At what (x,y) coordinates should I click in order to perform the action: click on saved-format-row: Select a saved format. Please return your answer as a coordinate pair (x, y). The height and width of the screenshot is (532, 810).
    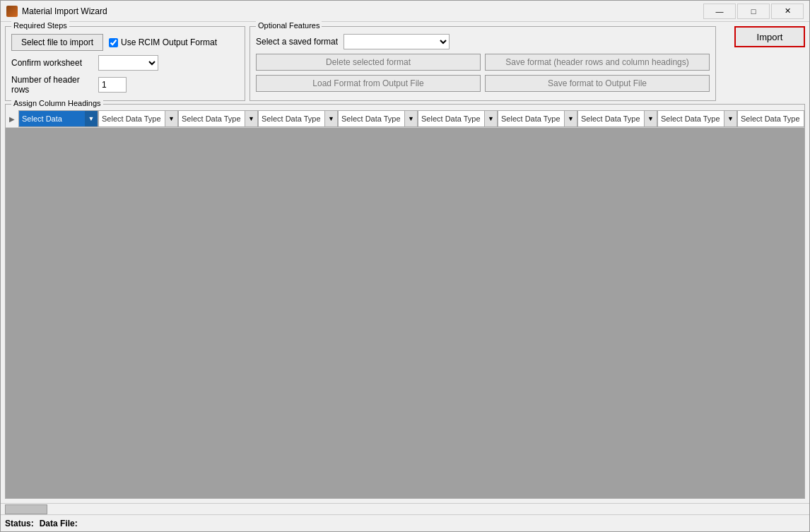
    Looking at the image, I should click on (483, 42).